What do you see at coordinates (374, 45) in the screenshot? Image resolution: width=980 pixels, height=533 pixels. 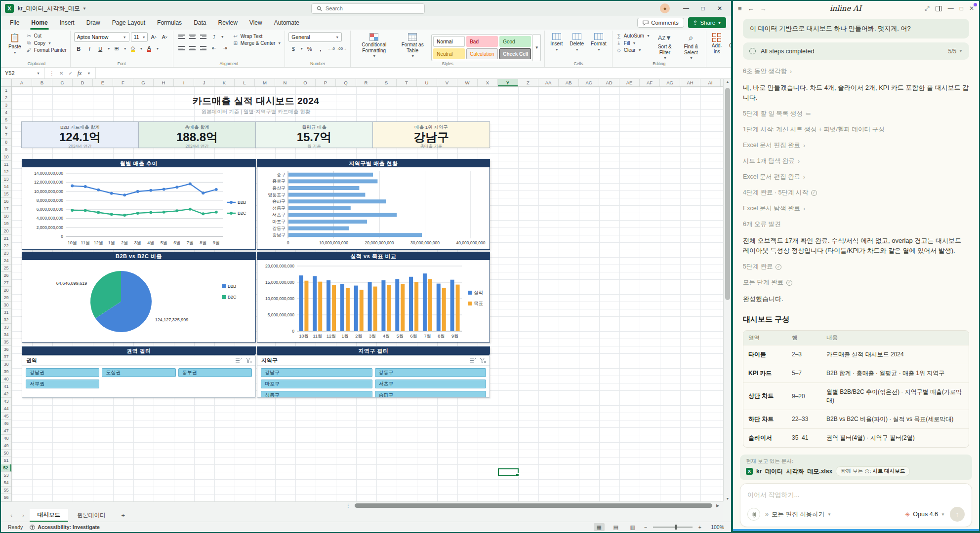 I see `conditional-formatting-button: Conditional Formatting▼` at bounding box center [374, 45].